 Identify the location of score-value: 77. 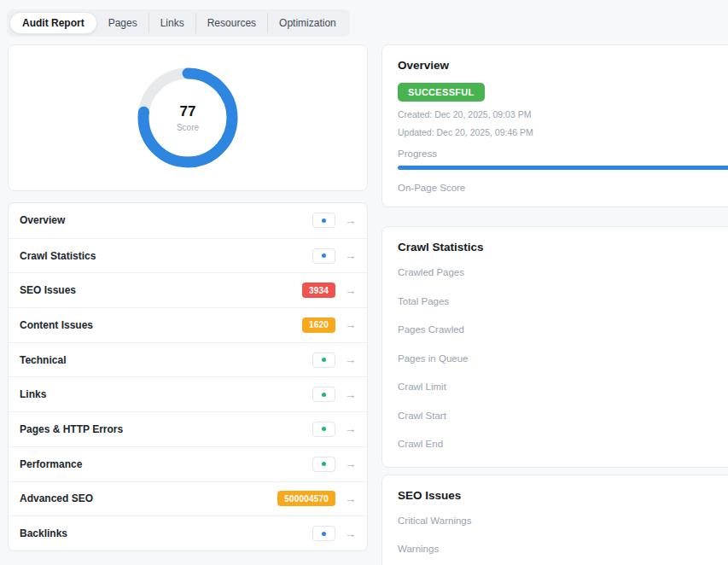
(188, 112).